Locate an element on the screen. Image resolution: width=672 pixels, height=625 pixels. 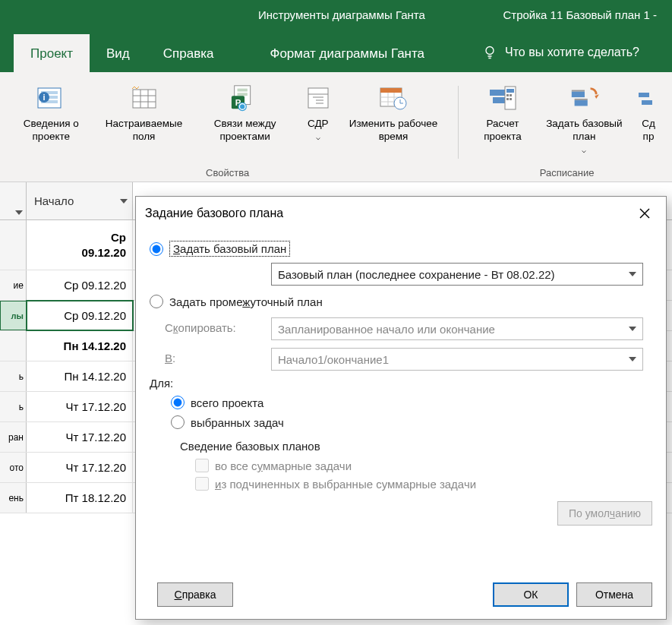
radio-set-interim-label: Задать промежуточный план is located at coordinates (246, 302).